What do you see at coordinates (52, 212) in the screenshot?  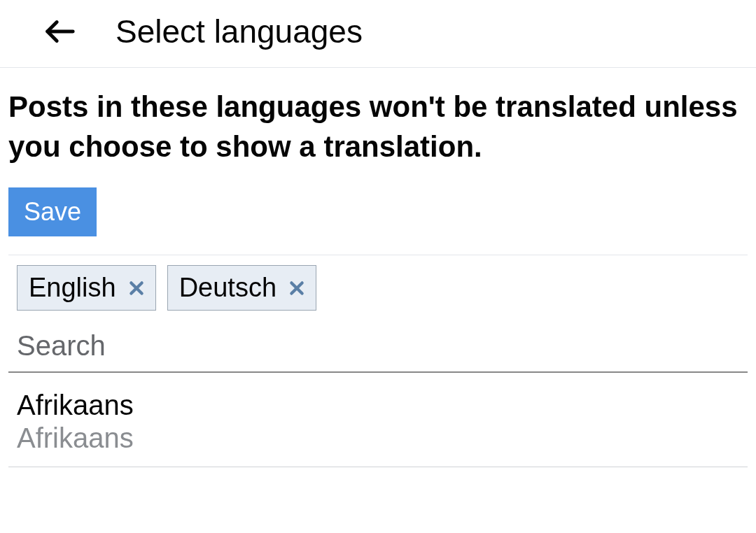 I see `save-button: Save` at bounding box center [52, 212].